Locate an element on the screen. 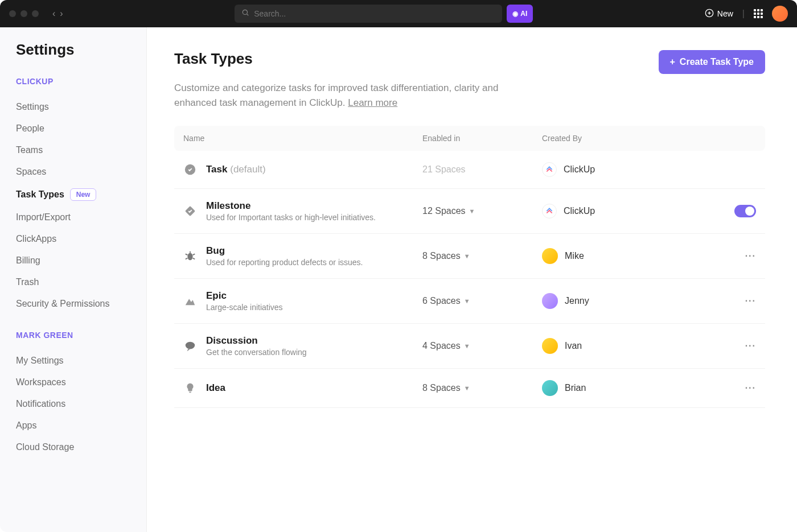  sidebar-item-notifications: Notifications is located at coordinates (73, 404).